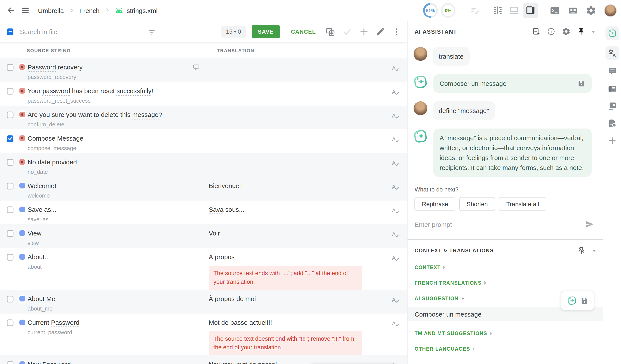 This screenshot has width=621, height=364. Describe the element at coordinates (514, 10) in the screenshot. I see `bottom-panel-view-icon` at that location.